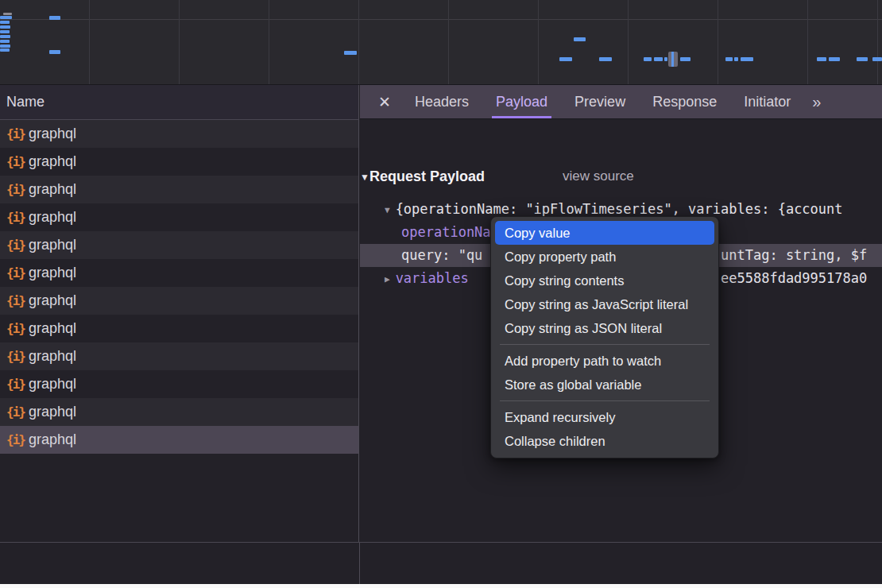  Describe the element at coordinates (794, 278) in the screenshot. I see `variables-text-right: ee5588fdad995178a0` at that location.